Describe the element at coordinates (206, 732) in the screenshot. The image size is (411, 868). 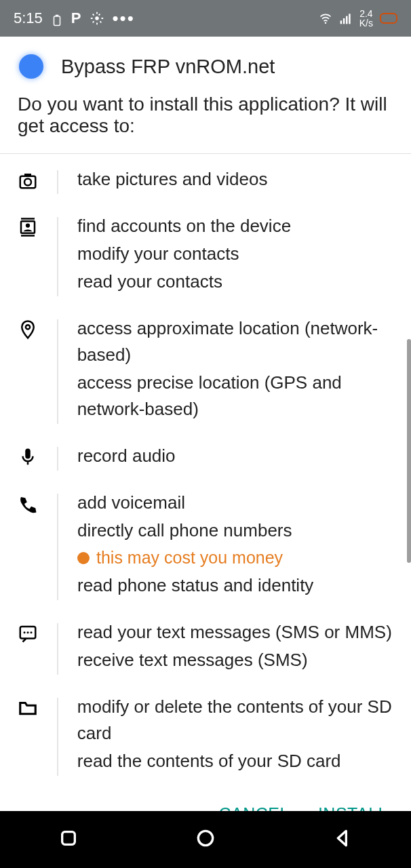
I see `perm-storage: modify or delete the contents of your SD…` at that location.